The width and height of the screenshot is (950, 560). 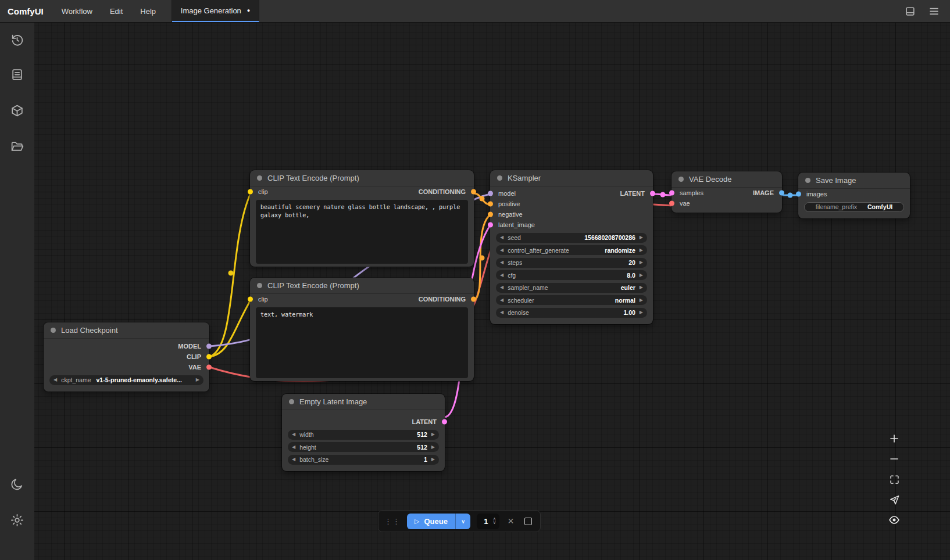 I want to click on steps-widget: ◀ steps 20 ▶, so click(x=572, y=263).